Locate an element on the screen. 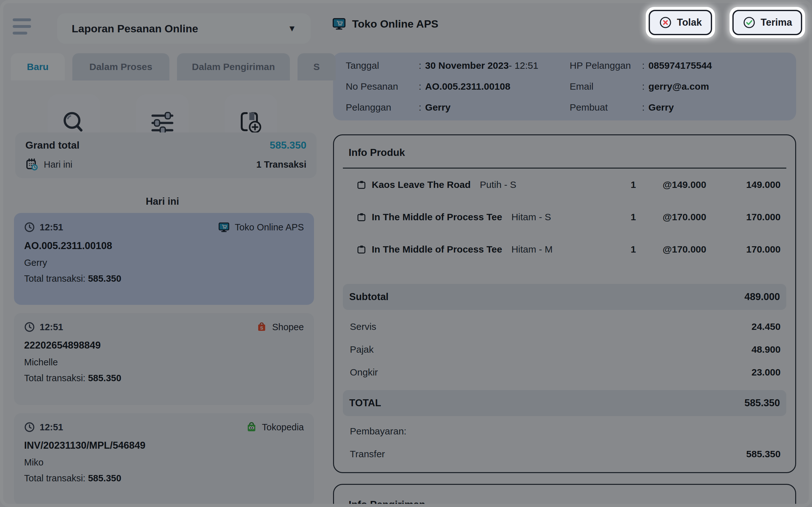 The width and height of the screenshot is (812, 507). accept-button: Terima is located at coordinates (767, 22).